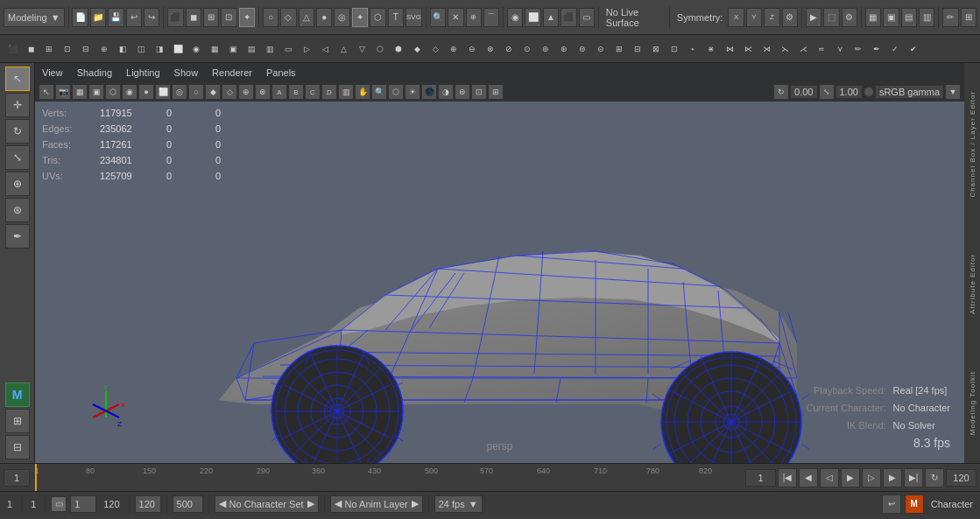  Describe the element at coordinates (18, 236) in the screenshot. I see `paint-skin-tool: ✒` at that location.